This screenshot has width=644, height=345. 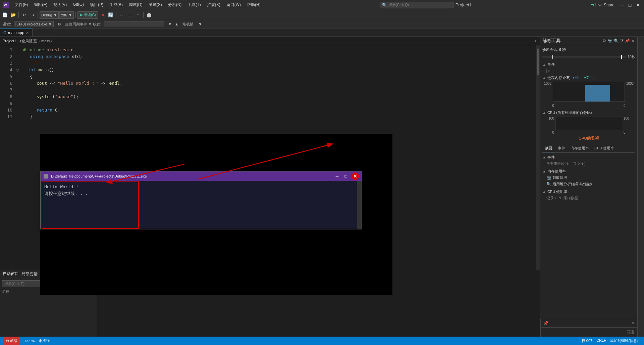 What do you see at coordinates (16, 32) in the screenshot?
I see `tab-main-cpp: C main.cpp ✕` at bounding box center [16, 32].